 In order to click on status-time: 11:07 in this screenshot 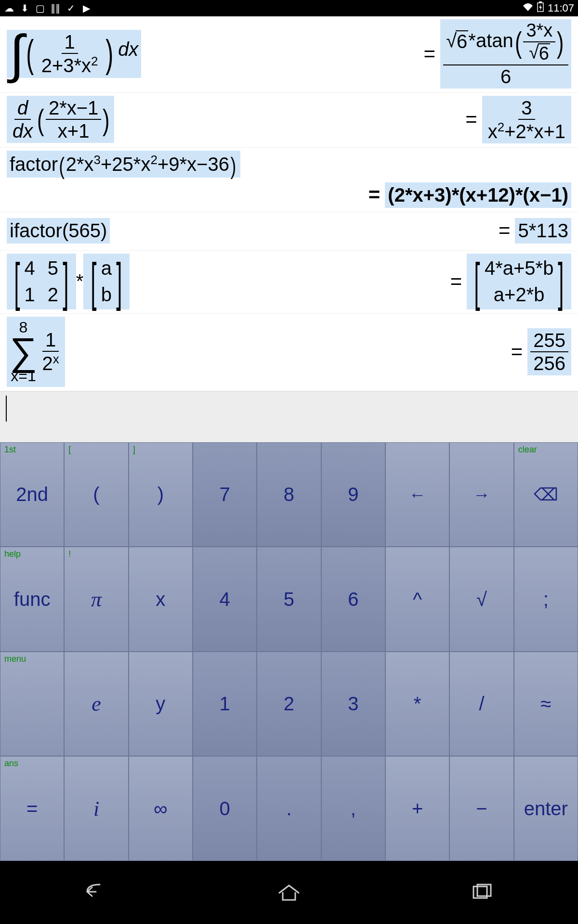, I will do `click(561, 8)`.